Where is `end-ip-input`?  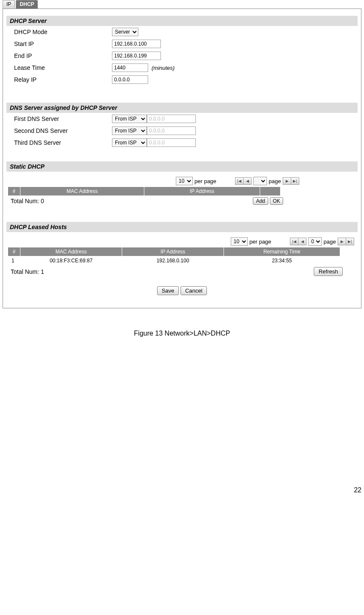 end-ip-input is located at coordinates (136, 56).